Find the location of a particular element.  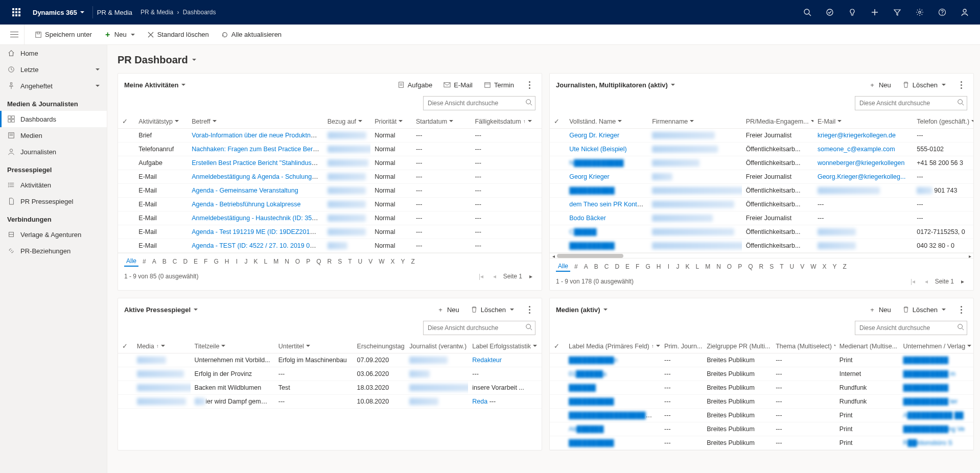

cell-label: Ab██████ is located at coordinates (612, 429).